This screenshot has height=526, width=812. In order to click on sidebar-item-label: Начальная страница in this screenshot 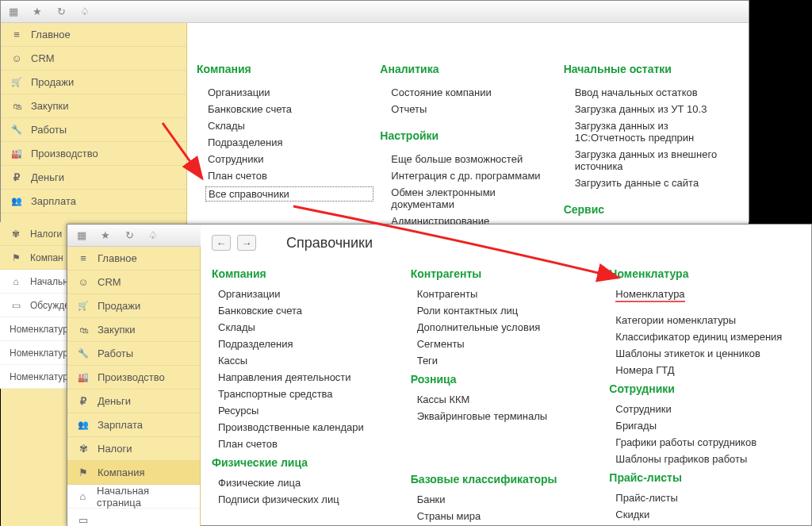, I will do `click(144, 497)`.